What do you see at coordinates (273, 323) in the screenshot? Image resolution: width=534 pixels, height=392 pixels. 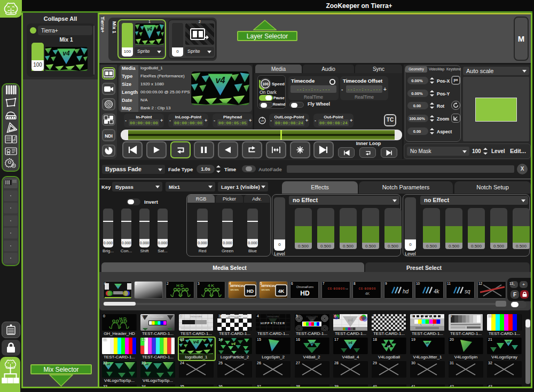 I see `svg-text: HIPP▼TIZER` at bounding box center [273, 323].